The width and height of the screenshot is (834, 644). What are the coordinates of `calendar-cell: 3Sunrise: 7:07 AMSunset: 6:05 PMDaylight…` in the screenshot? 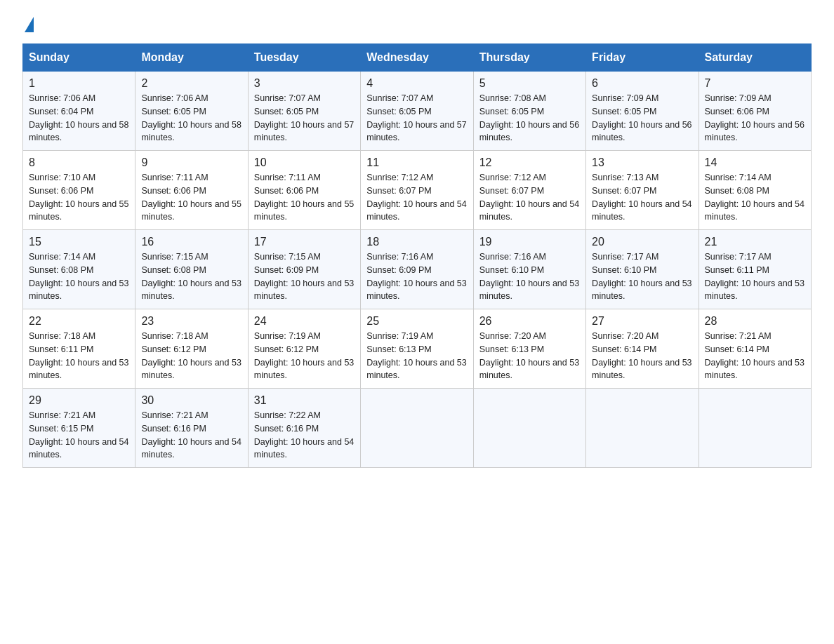 It's located at (304, 111).